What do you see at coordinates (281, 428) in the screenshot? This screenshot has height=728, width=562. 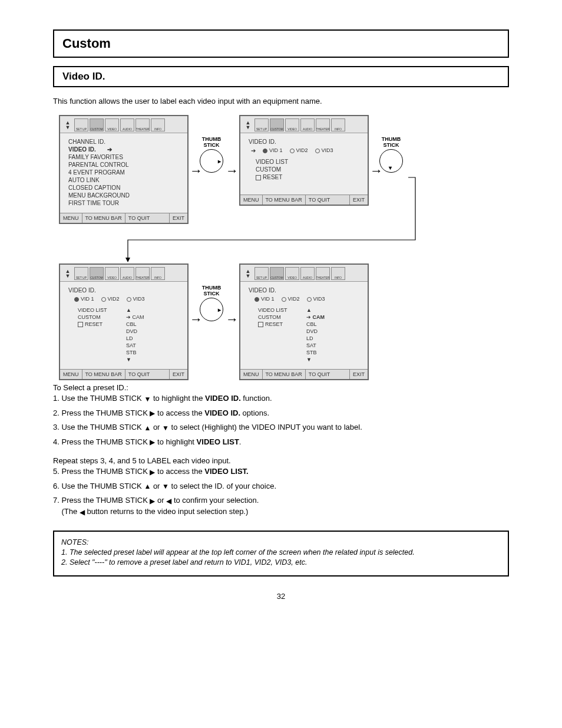 I see `step-3: 3. Use the THUMB STICK ▲ or ▼ to select …` at bounding box center [281, 428].